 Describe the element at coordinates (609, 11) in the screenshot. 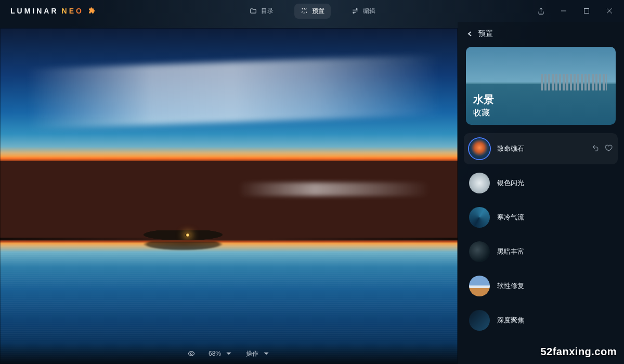

I see `close-button` at that location.